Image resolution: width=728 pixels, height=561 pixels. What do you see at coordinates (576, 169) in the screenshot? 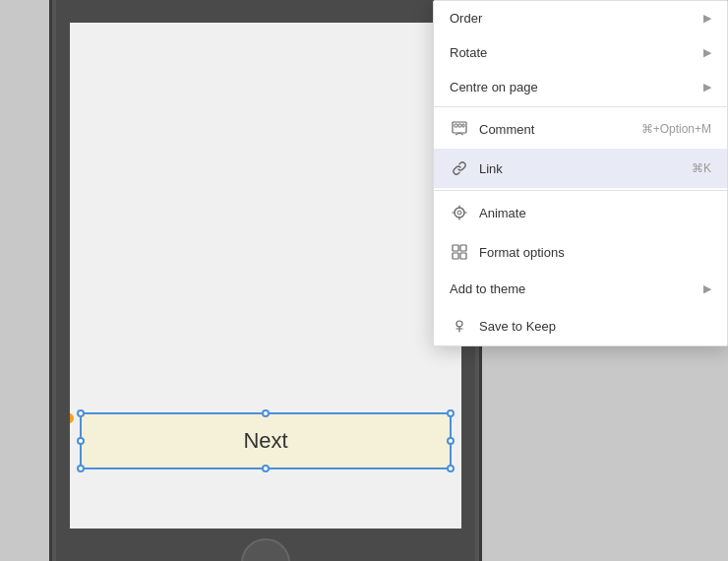
I see `menu-item-link-label: Link` at bounding box center [576, 169].